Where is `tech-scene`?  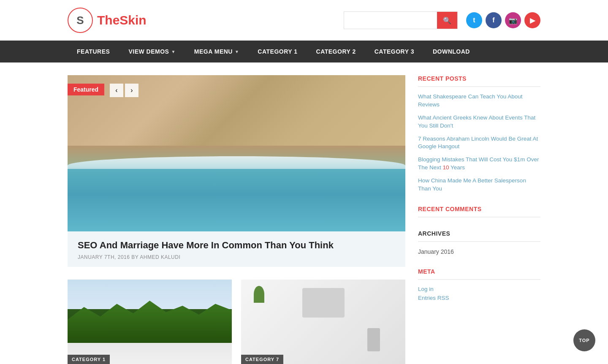 tech-scene is located at coordinates (323, 322).